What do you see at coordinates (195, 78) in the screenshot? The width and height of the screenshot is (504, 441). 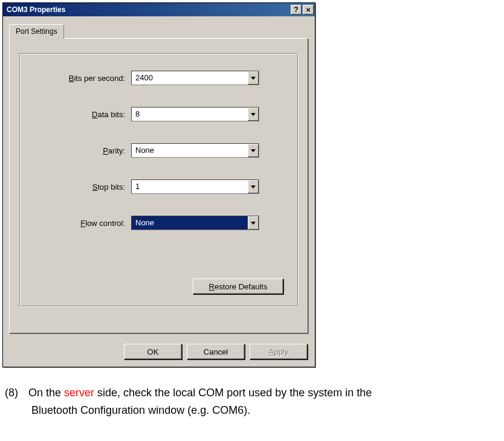 I see `combo-bits-per-second: 2400` at bounding box center [195, 78].